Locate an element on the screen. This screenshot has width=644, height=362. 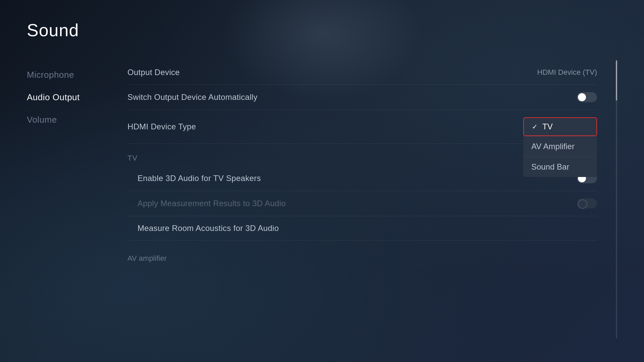
sidebar: Microphone Audio Output Volume is located at coordinates (74, 199).